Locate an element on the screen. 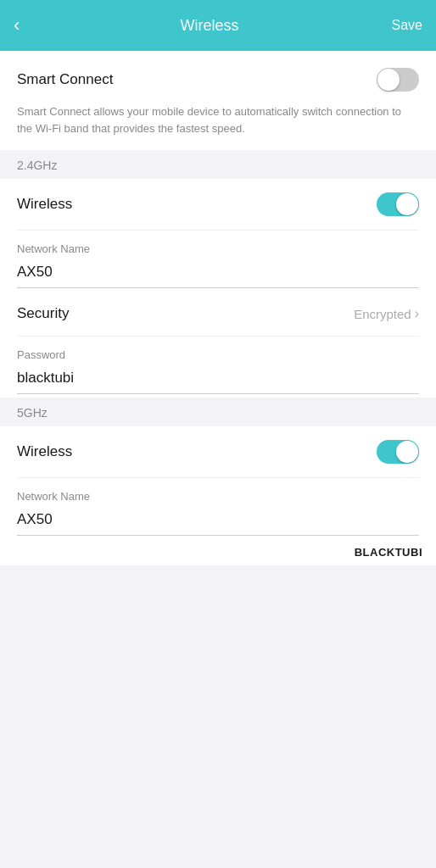  smart-connect-description: Smart Connect allows your mobile device … is located at coordinates (218, 120).